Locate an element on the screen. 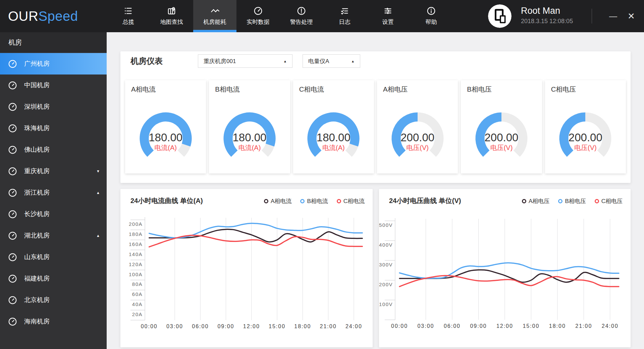 The width and height of the screenshot is (644, 349). sidebar-item-label: 浙江机房 is located at coordinates (37, 193).